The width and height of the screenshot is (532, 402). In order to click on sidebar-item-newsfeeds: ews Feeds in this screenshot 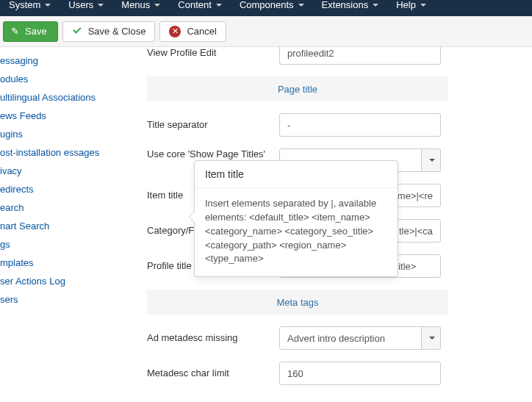, I will do `click(48, 116)`.